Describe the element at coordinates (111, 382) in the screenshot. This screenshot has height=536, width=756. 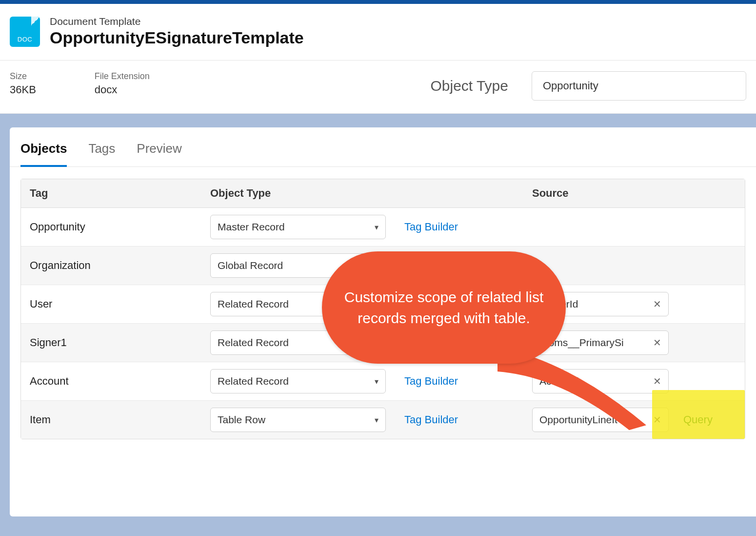
I see `tag-cell: Account` at that location.